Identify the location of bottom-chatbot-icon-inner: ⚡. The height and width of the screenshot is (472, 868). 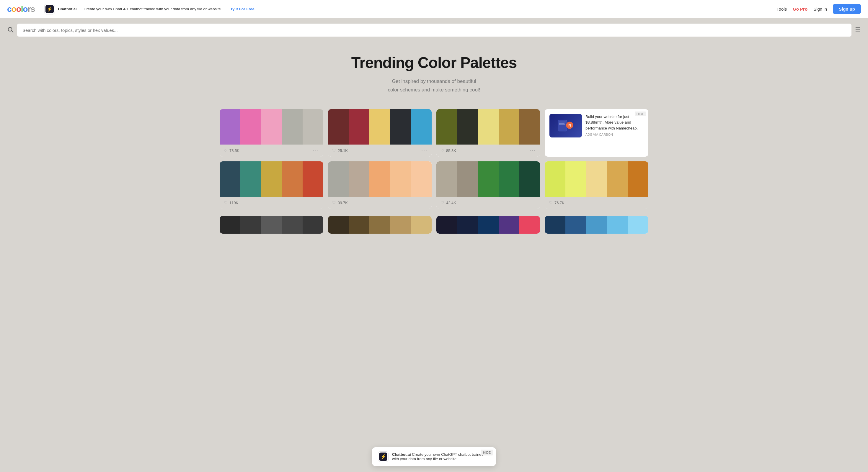
(383, 457).